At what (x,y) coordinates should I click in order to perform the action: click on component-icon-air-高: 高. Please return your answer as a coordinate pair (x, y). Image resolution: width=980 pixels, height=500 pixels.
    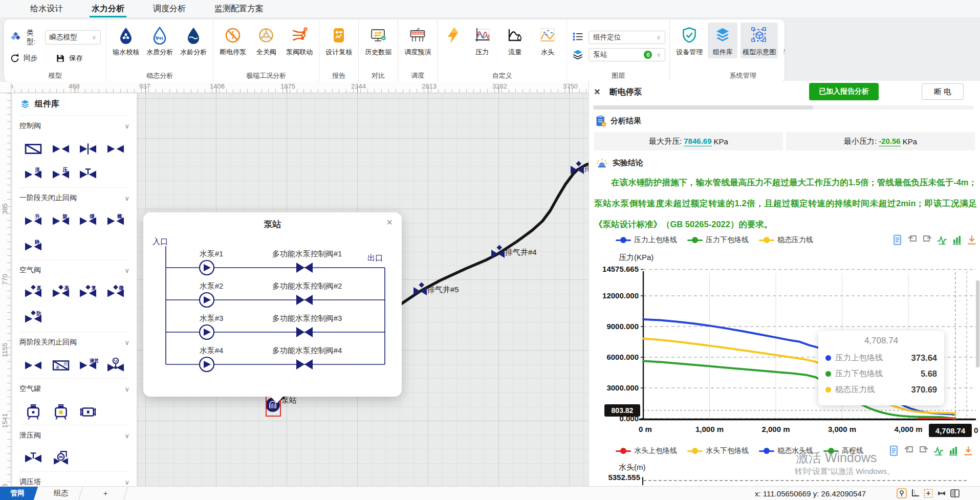
    Looking at the image, I should click on (61, 293).